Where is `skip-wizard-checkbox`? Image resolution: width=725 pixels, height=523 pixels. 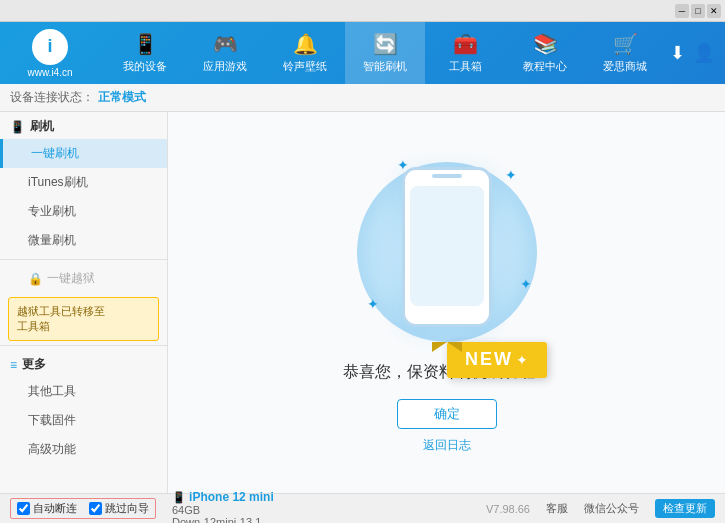
skip-wizard-checkbox is located at coordinates (96, 508).